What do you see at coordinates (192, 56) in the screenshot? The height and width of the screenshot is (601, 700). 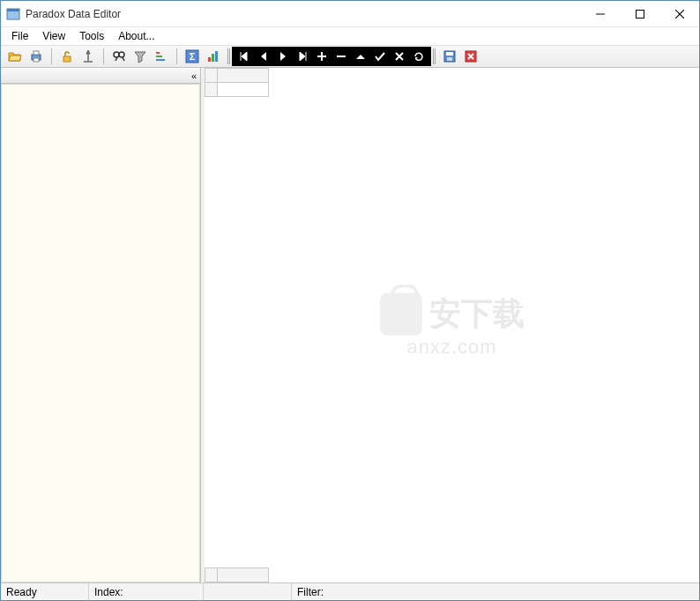 I see `sum-button: Σ` at bounding box center [192, 56].